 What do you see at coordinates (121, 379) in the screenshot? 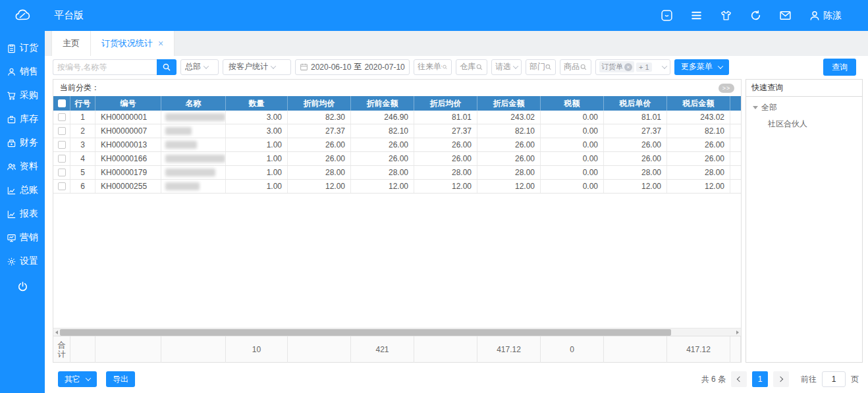
I see `export-button: 导出` at bounding box center [121, 379].